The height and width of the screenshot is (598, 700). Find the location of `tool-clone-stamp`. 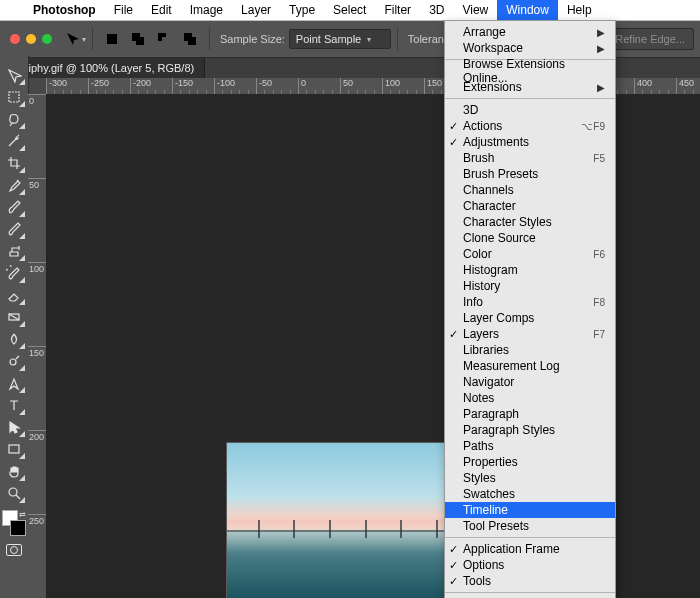

tool-clone-stamp is located at coordinates (14, 251).